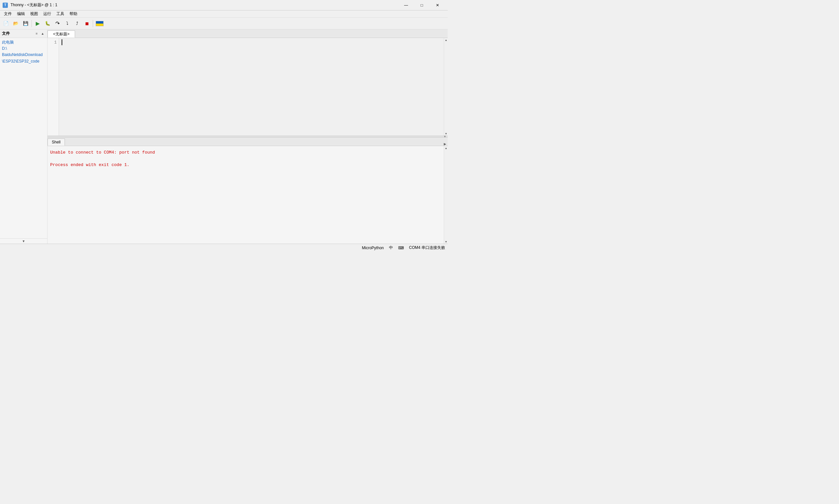 The width and height of the screenshot is (839, 504). Describe the element at coordinates (401, 248) in the screenshot. I see `keyboard-status: ⌨` at that location.